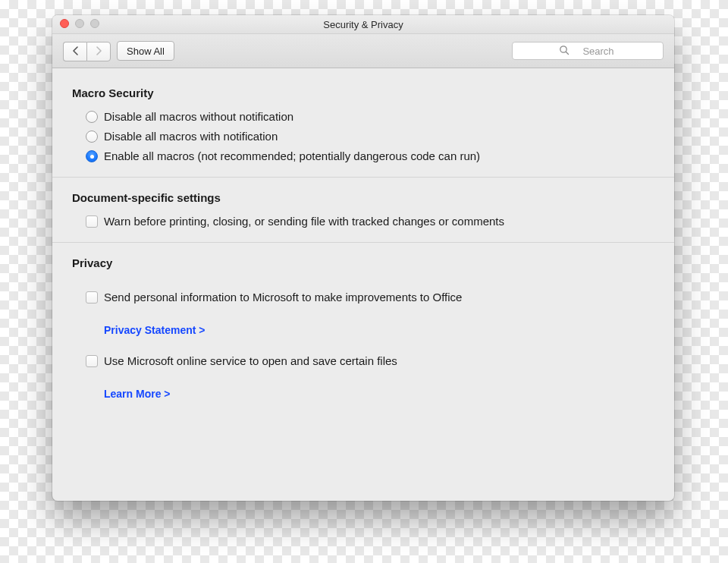 Image resolution: width=728 pixels, height=563 pixels. Describe the element at coordinates (363, 297) in the screenshot. I see `send-personal-info-checkbox: Send personal information to Microsoft t…` at that location.